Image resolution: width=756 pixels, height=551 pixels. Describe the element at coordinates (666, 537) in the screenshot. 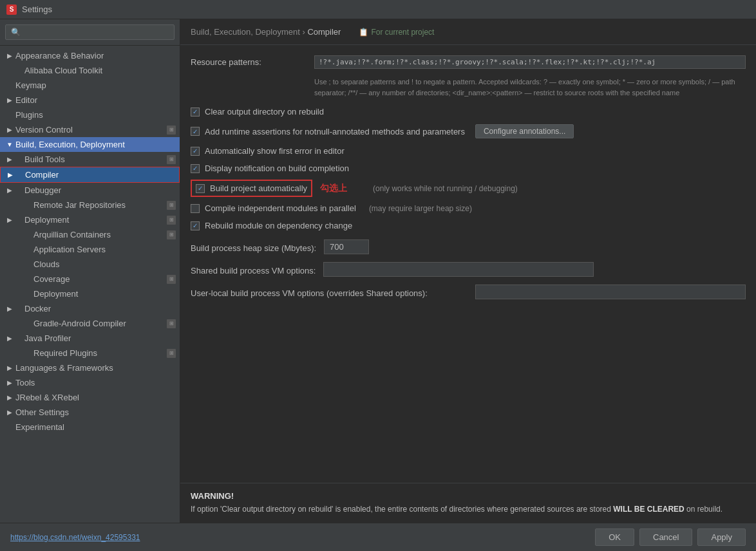

I see `cancel-button: Cancel` at that location.